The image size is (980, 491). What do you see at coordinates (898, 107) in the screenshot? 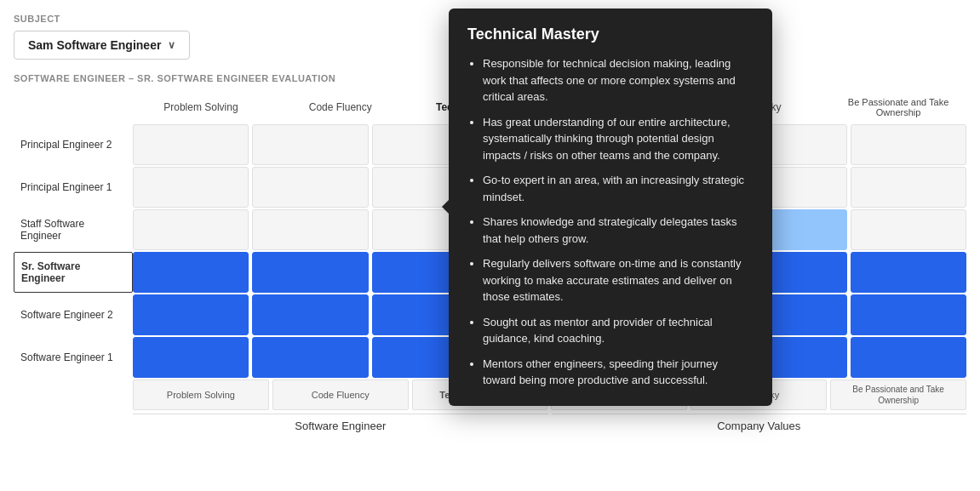
I see `col-header-be-passionate: Be Passionate and Take Ownership` at bounding box center [898, 107].